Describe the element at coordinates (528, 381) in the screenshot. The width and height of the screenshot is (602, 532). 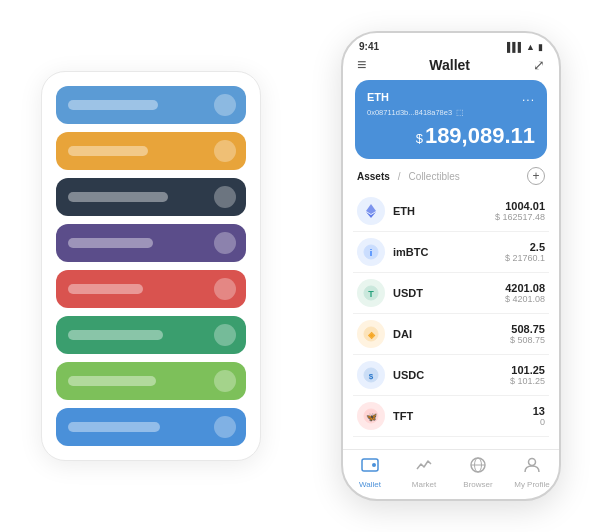
I see `asset-usd-usdc: $ 101.25` at that location.